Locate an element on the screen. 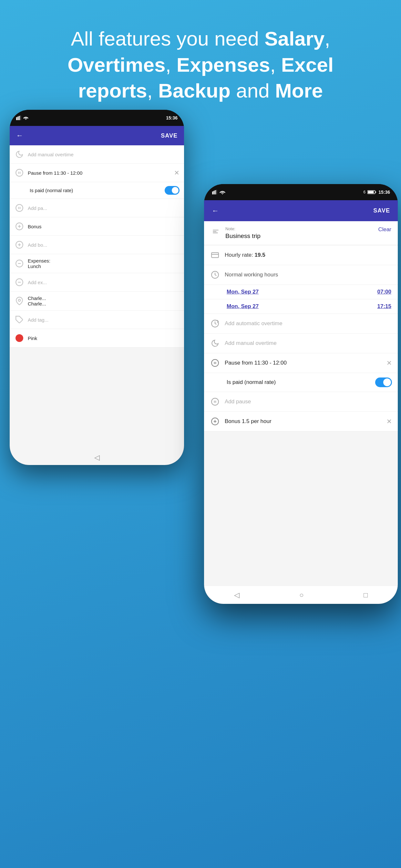 This screenshot has width=401, height=868. front-notch is located at coordinates (301, 189).